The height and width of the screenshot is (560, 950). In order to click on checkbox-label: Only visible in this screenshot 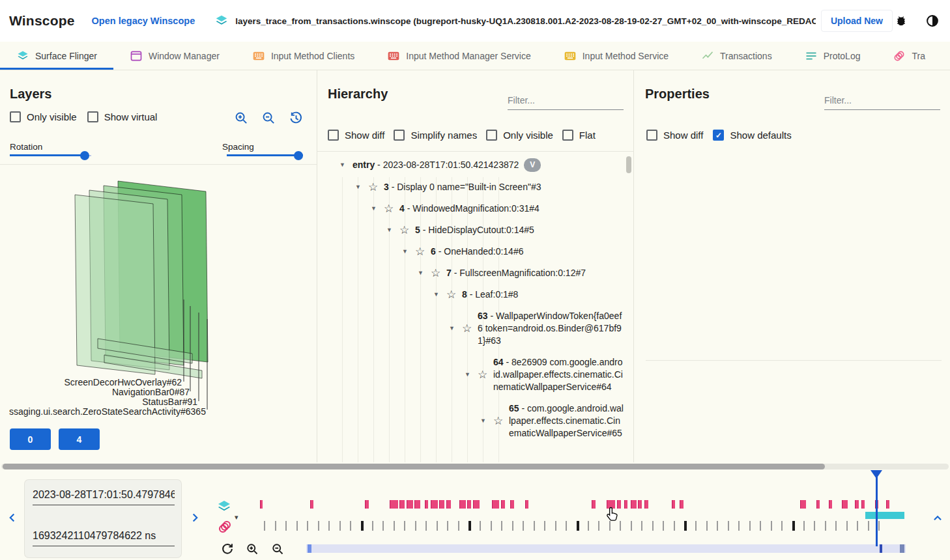, I will do `click(52, 117)`.